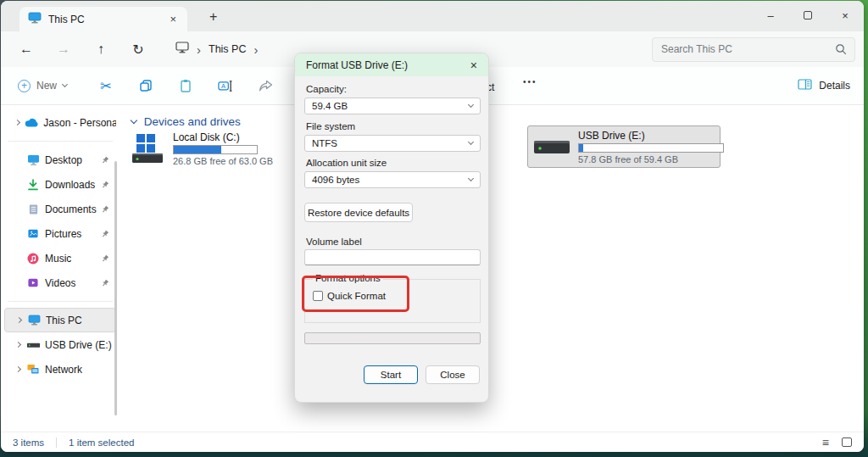 The width and height of the screenshot is (868, 457). What do you see at coordinates (26, 49) in the screenshot?
I see `back-icon: ←` at bounding box center [26, 49].